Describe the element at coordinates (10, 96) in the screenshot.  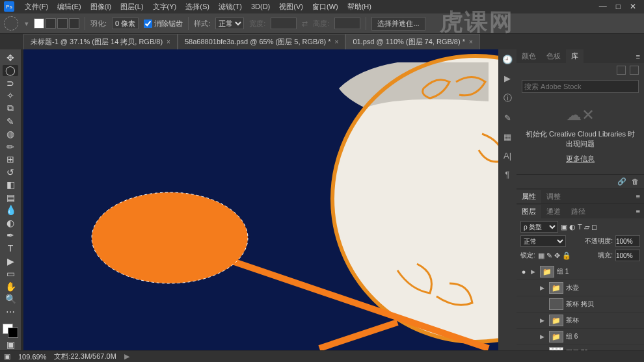
I see `magic-wand-tool: ✧` at that location.